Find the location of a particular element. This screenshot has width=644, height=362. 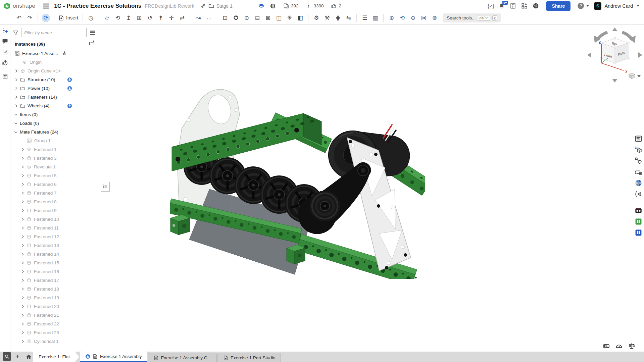

tree-item-fastened-22: Fastened 22 is located at coordinates (54, 324).